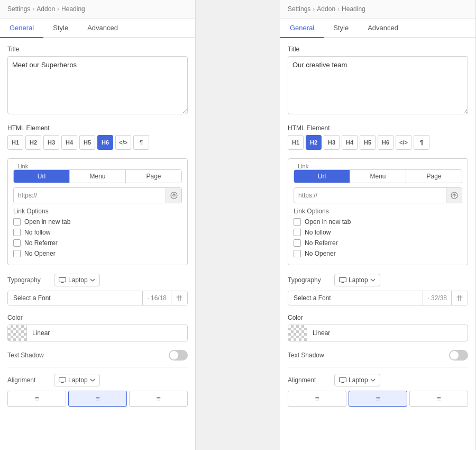  What do you see at coordinates (378, 333) in the screenshot?
I see `color-row-right: Linear` at bounding box center [378, 333].